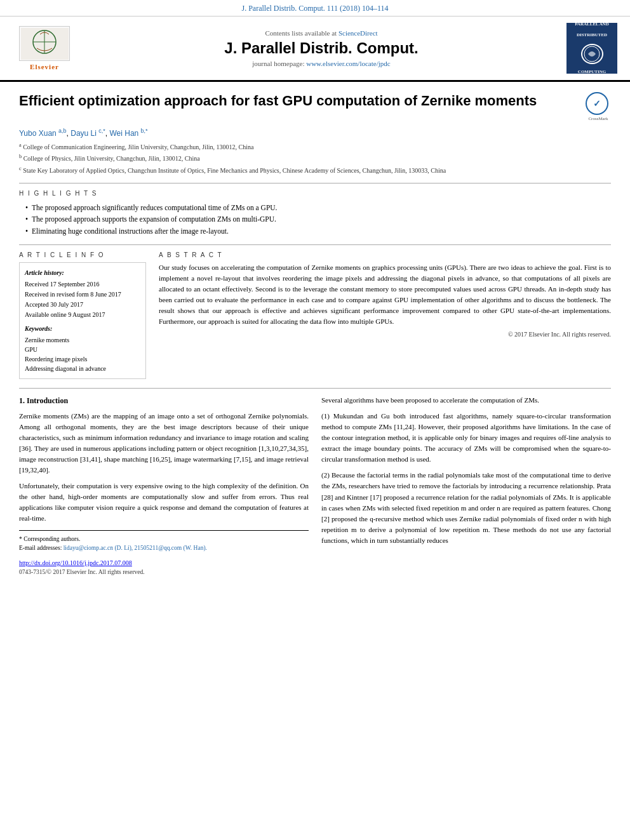 This screenshot has height=840, width=630. What do you see at coordinates (164, 548) in the screenshot?
I see `email-line: E-mail addresses: lidayu@ciomp.ac.cn (D.…` at bounding box center [164, 548].